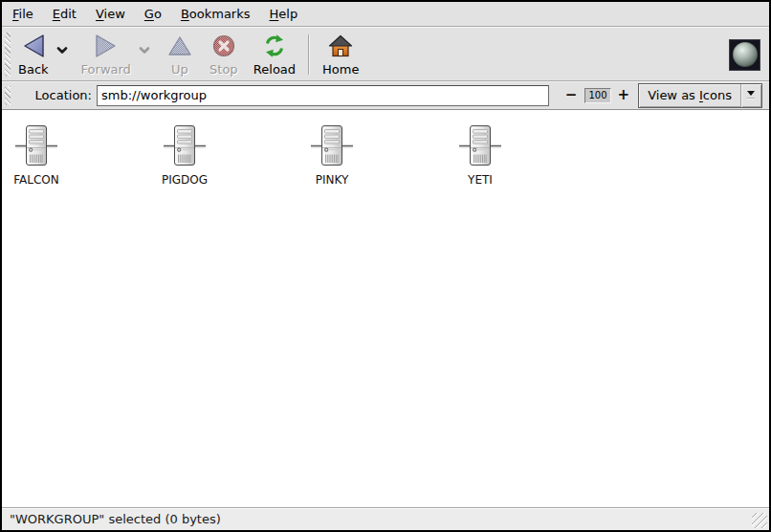 The width and height of the screenshot is (771, 532). What do you see at coordinates (8, 55) in the screenshot?
I see `toolbar-drag-handle` at bounding box center [8, 55].